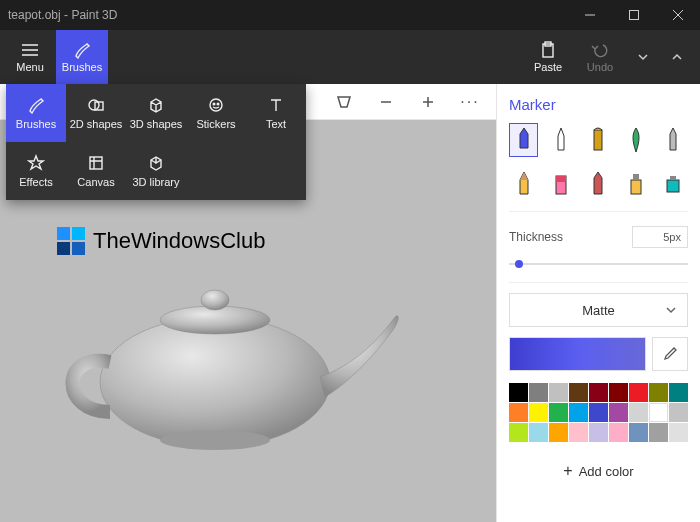  Describe the element at coordinates (670, 354) in the screenshot. I see `eyedropper-button` at that location.